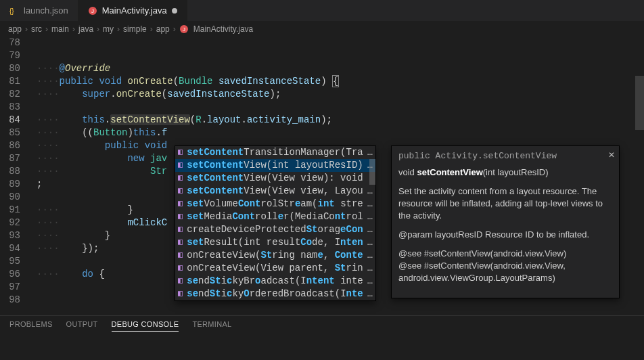 Image resolution: width=644 pixels, height=360 pixels. Describe the element at coordinates (10, 146) in the screenshot. I see `line-number: 86` at that location.